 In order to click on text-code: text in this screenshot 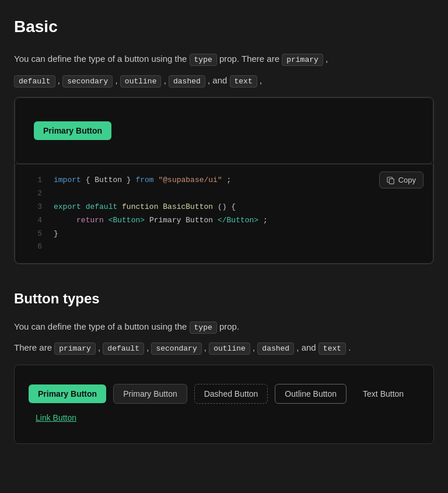, I will do `click(244, 82)`.